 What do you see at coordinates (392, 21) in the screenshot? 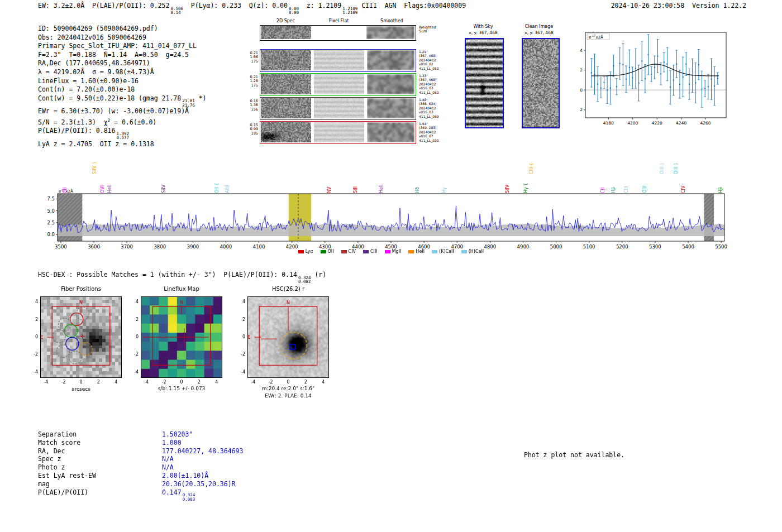
I see `cutout-column-header: Smoothed` at bounding box center [392, 21].